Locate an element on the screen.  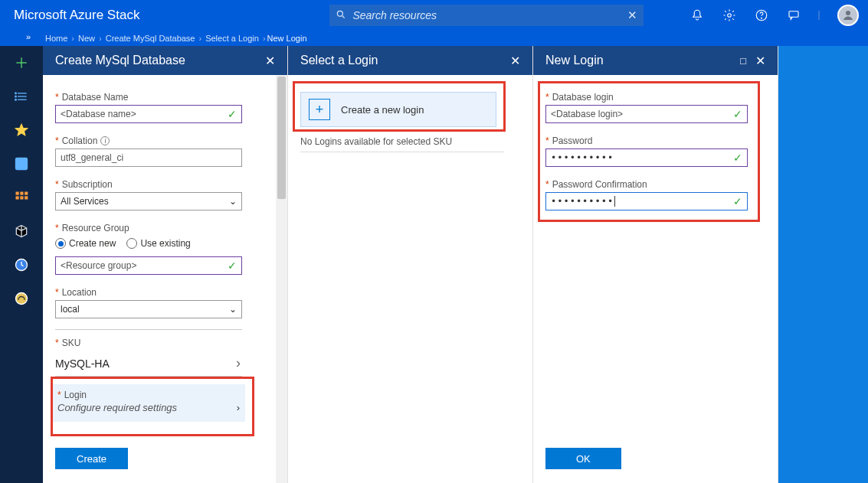
location-select: local⌄ is located at coordinates (149, 309).